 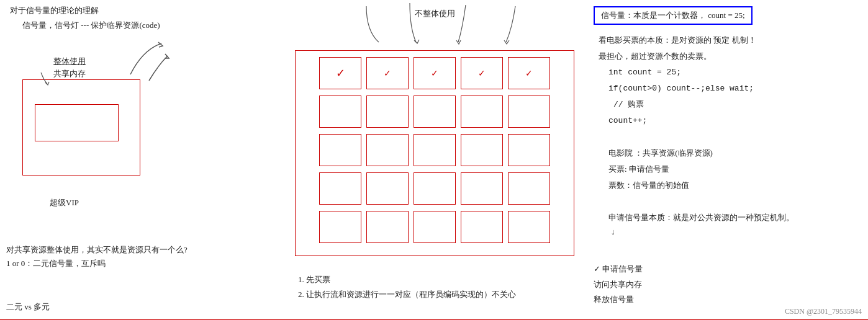 I want to click on right-line3: int count = 25;, so click(x=733, y=73).